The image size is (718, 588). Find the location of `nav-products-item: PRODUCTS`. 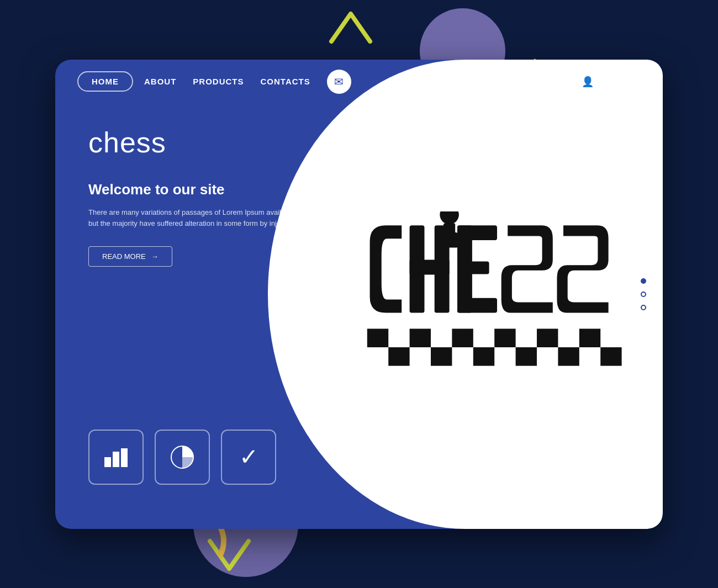

nav-products-item: PRODUCTS is located at coordinates (218, 82).